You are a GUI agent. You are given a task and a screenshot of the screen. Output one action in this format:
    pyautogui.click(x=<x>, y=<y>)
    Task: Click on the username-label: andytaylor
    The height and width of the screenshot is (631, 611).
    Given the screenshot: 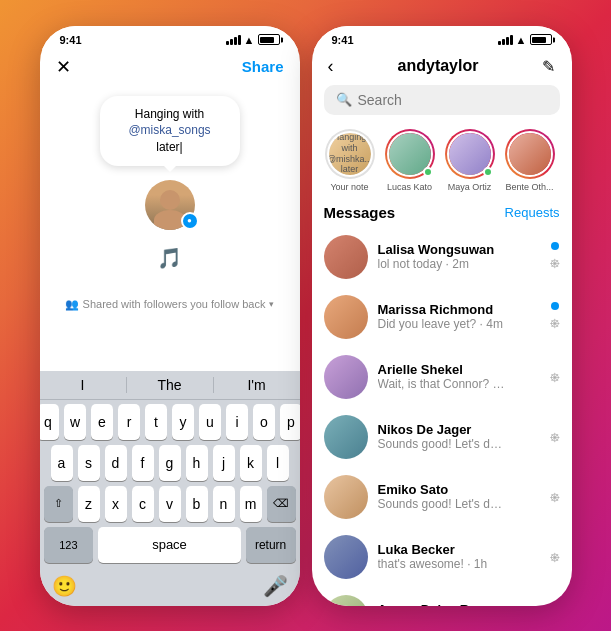 What is the action you would take?
    pyautogui.click(x=438, y=66)
    